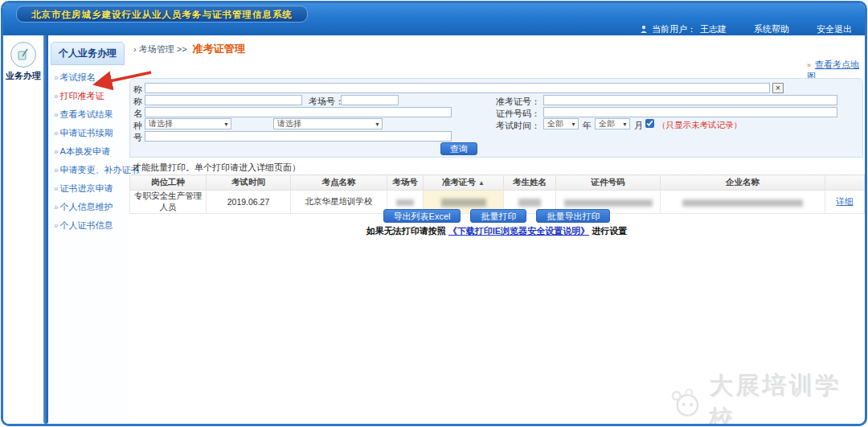 This screenshot has width=868, height=427. What do you see at coordinates (90, 114) in the screenshot?
I see `sidebar-item-view-results: »查看考试结果` at bounding box center [90, 114].